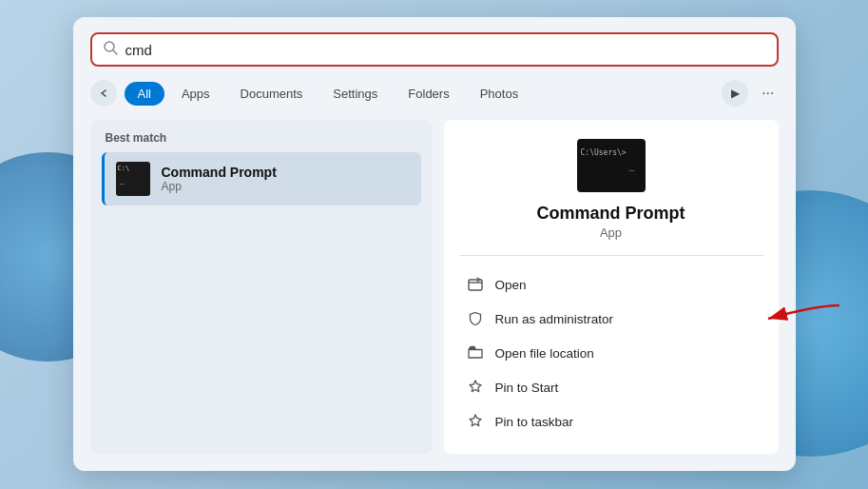  I want to click on tab-photos: Photos, so click(499, 93).